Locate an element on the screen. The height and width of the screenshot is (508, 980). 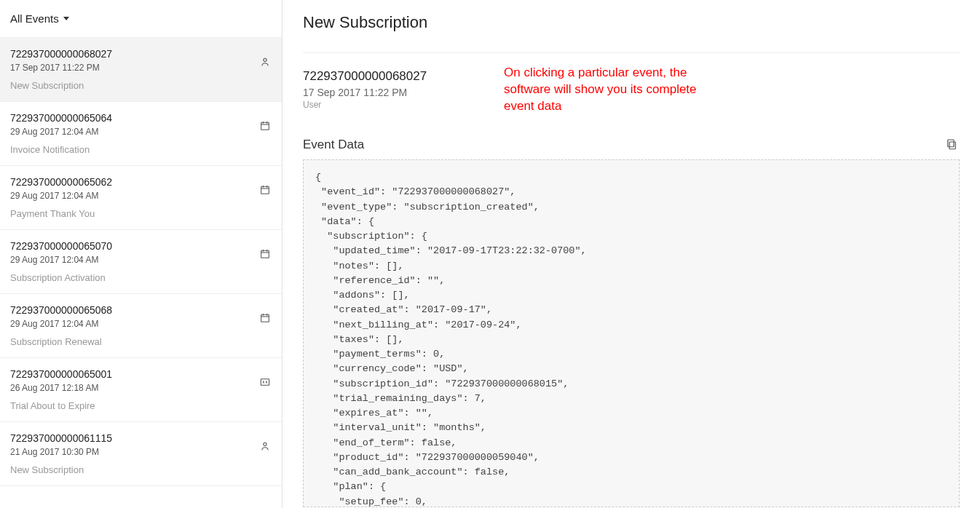
caret-down-icon is located at coordinates (66, 19).